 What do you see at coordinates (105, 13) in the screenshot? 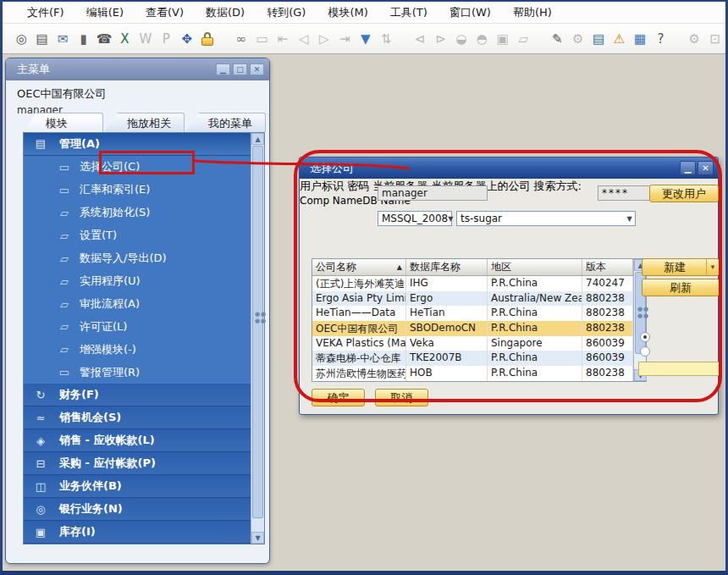
I see `menu-item-1: 编辑(E)` at bounding box center [105, 13].